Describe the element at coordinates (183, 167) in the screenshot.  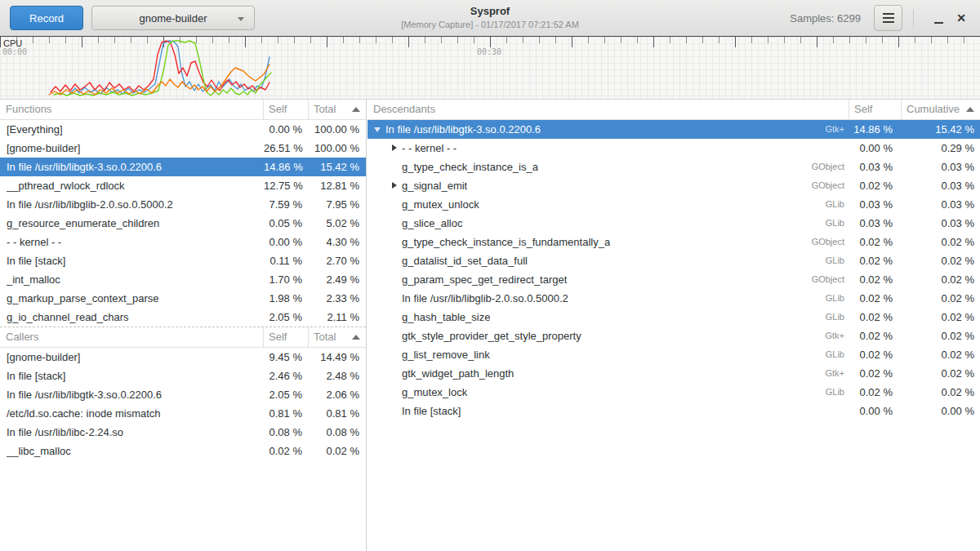
I see `table-row: In file /usr/lib/libgtk-3.so.0.2200.6 14…` at that location.